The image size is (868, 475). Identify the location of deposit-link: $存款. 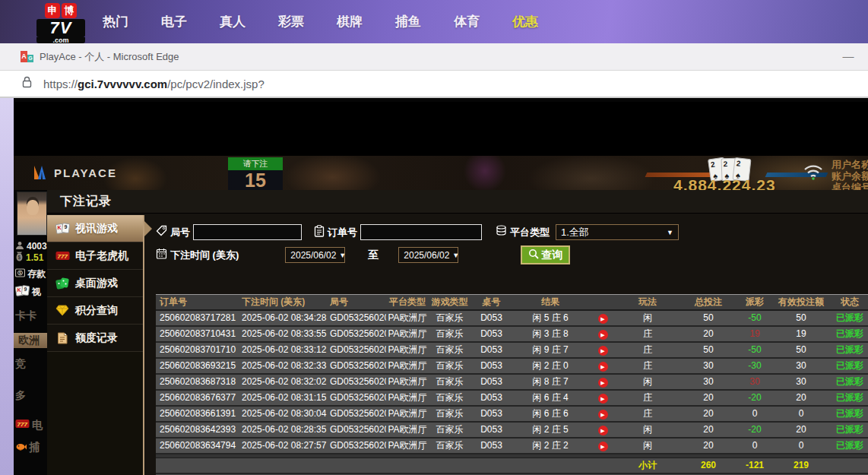
(30, 274).